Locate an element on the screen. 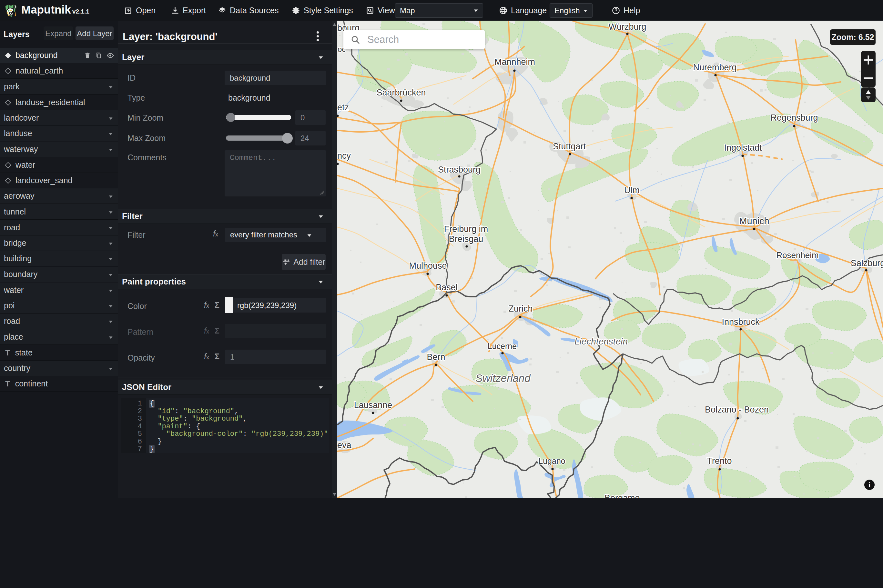 Image resolution: width=883 pixels, height=588 pixels. svg-text: Bern is located at coordinates (436, 357).